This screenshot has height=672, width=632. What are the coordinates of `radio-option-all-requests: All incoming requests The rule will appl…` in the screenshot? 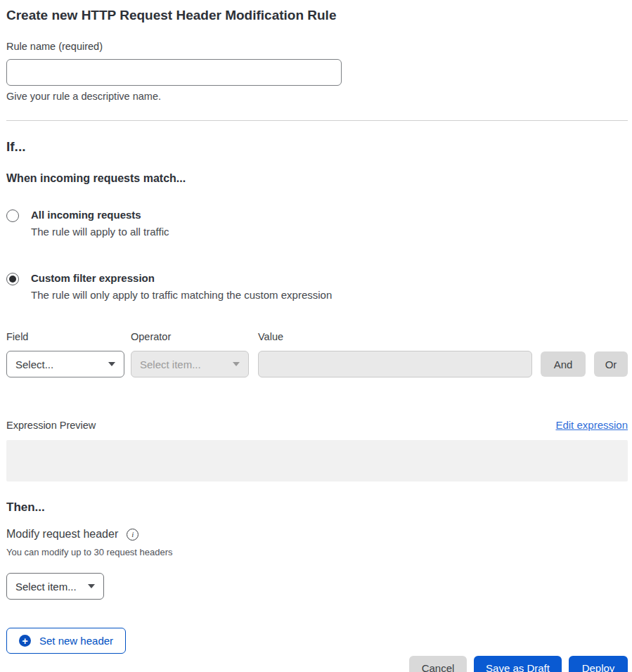 It's located at (317, 224).